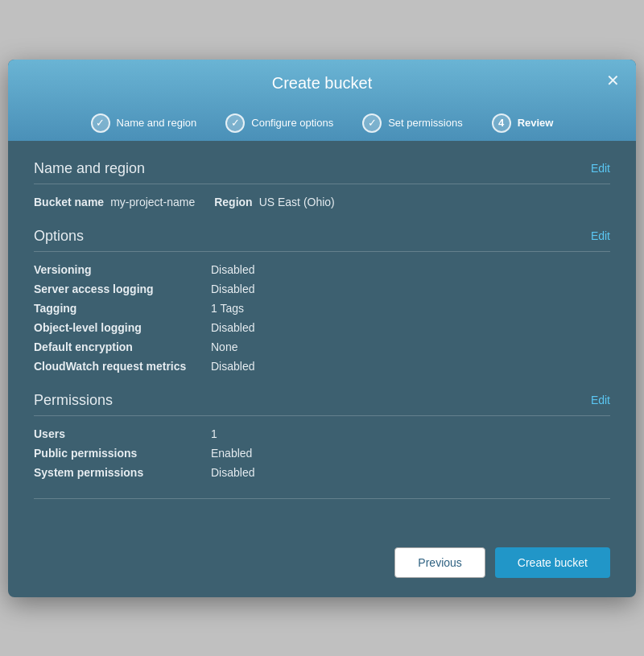 The width and height of the screenshot is (644, 656). Describe the element at coordinates (411, 289) in the screenshot. I see `server-access-logging-value: Disabled` at that location.